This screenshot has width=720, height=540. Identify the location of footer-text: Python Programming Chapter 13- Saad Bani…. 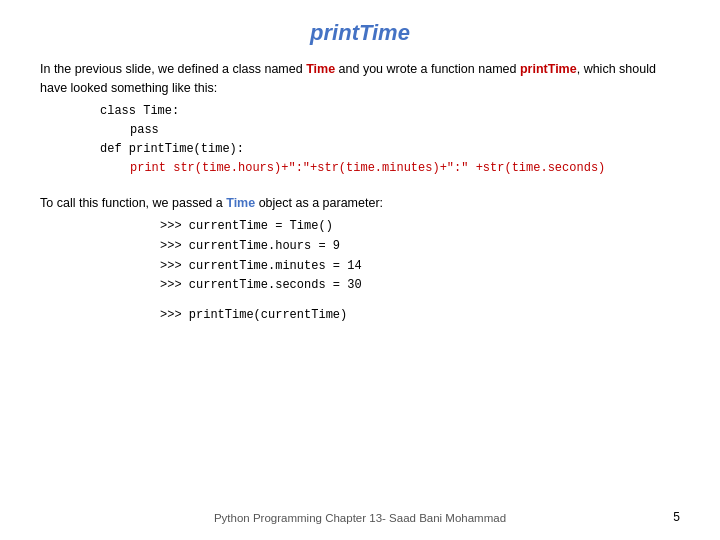
(360, 518).